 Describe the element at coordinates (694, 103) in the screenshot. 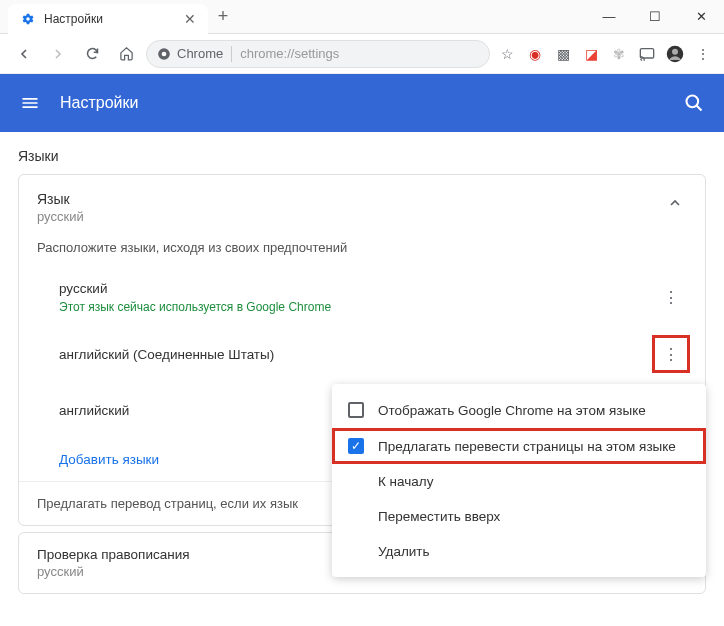

I see `search-icon` at that location.